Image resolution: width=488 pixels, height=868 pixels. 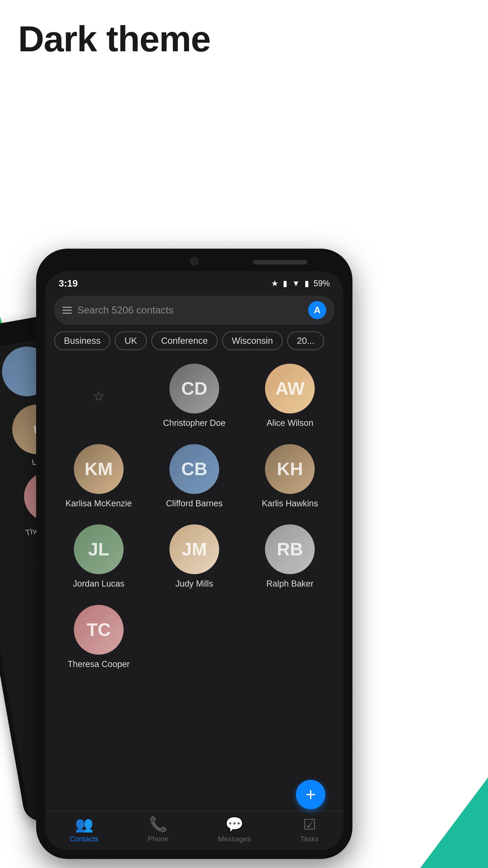 I want to click on list-item: KH Karlis Hawkins, so click(x=290, y=476).